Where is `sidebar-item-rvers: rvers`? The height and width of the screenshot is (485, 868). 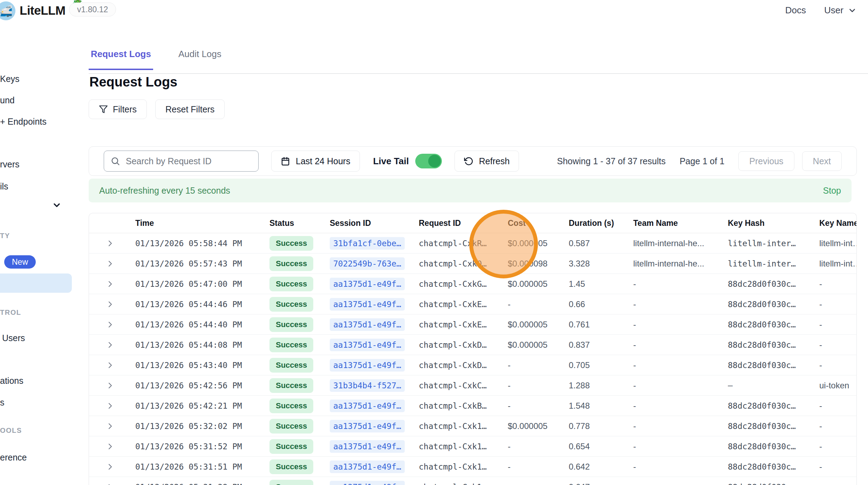 sidebar-item-rvers: rvers is located at coordinates (10, 165).